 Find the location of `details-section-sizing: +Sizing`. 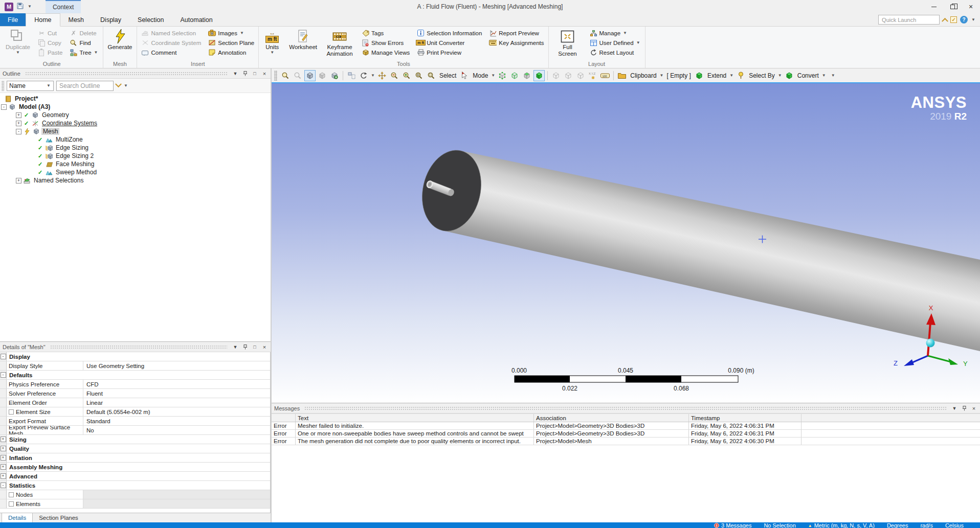

details-section-sizing: +Sizing is located at coordinates (135, 440).